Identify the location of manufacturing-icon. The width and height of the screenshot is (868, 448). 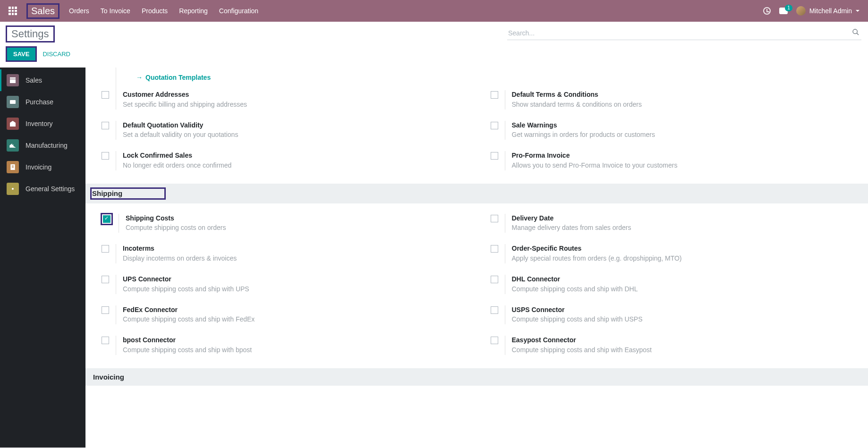
(13, 145).